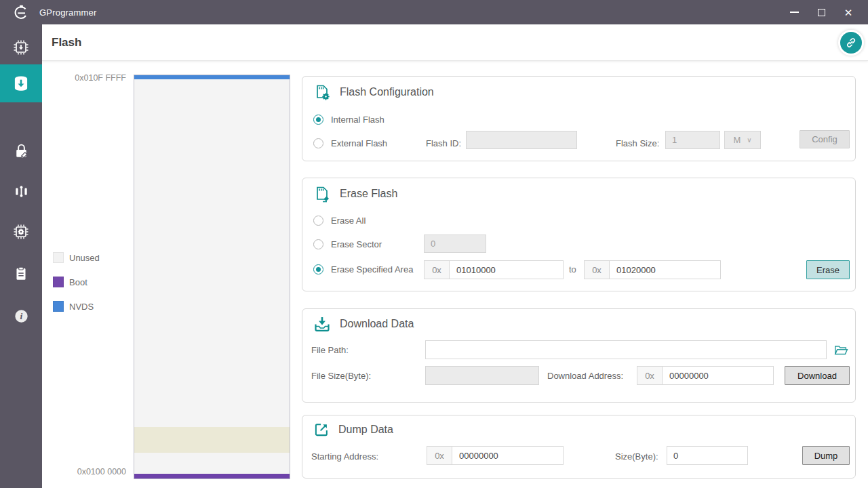 The image size is (868, 488). Describe the element at coordinates (76, 258) in the screenshot. I see `legend-item-unused: Unused` at that location.